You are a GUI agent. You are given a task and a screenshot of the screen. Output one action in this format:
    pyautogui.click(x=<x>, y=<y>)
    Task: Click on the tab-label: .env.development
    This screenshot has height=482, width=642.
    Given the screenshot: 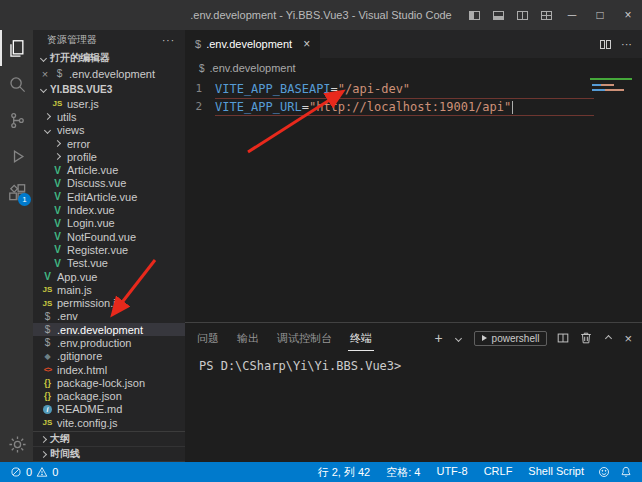 What is the action you would take?
    pyautogui.click(x=249, y=44)
    